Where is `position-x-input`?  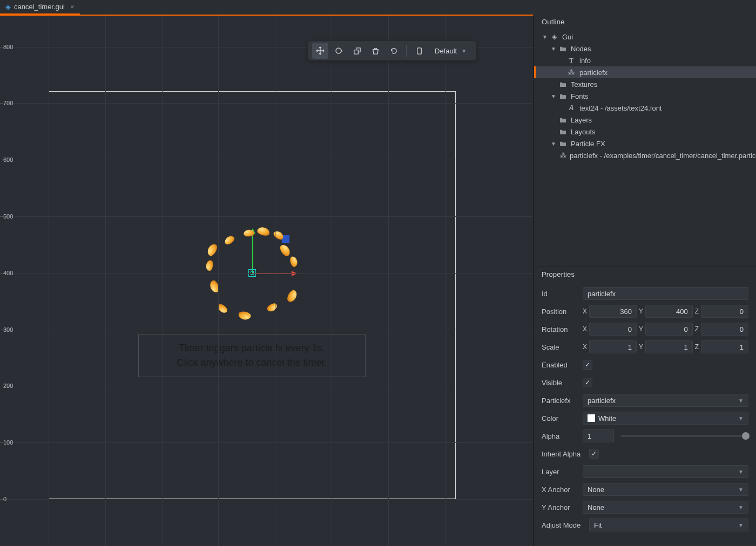 position-x-input is located at coordinates (613, 311).